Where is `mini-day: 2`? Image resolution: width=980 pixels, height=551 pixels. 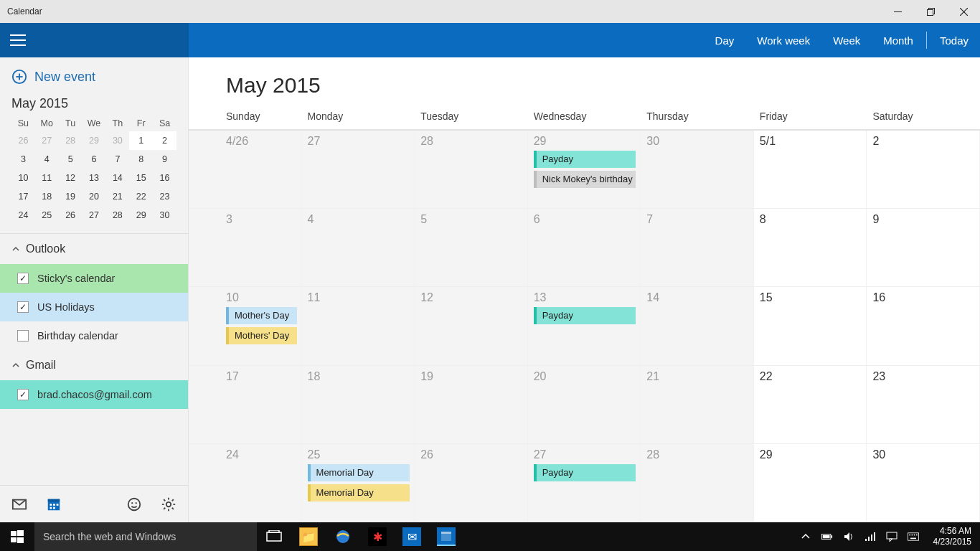 mini-day: 2 is located at coordinates (165, 141).